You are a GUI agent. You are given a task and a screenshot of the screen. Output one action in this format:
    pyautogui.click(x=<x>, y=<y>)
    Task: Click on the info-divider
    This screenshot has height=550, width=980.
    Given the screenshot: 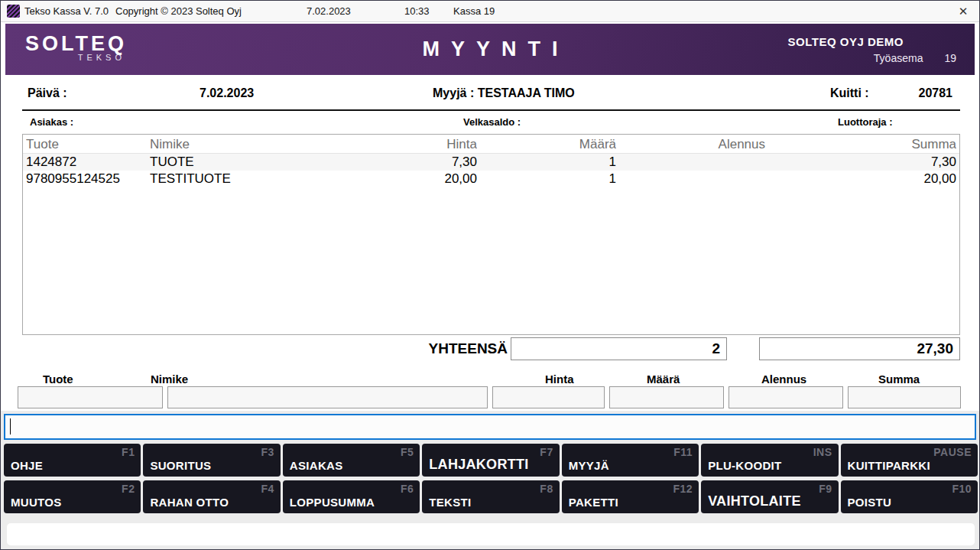 What is the action you would take?
    pyautogui.click(x=491, y=110)
    